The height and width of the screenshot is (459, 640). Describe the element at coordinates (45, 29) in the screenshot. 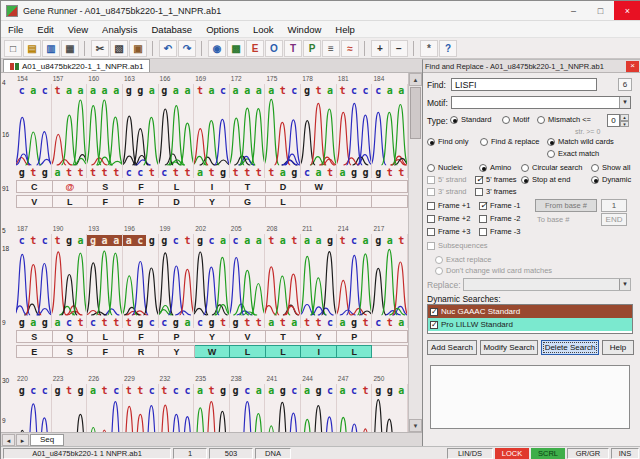

I see `menu-edit: Edit` at that location.